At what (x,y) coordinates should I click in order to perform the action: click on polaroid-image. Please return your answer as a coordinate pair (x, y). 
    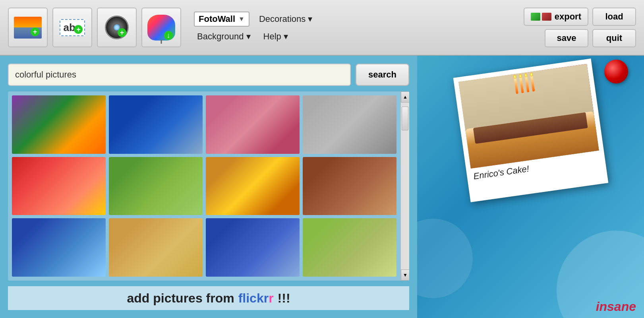
    Looking at the image, I should click on (528, 116).